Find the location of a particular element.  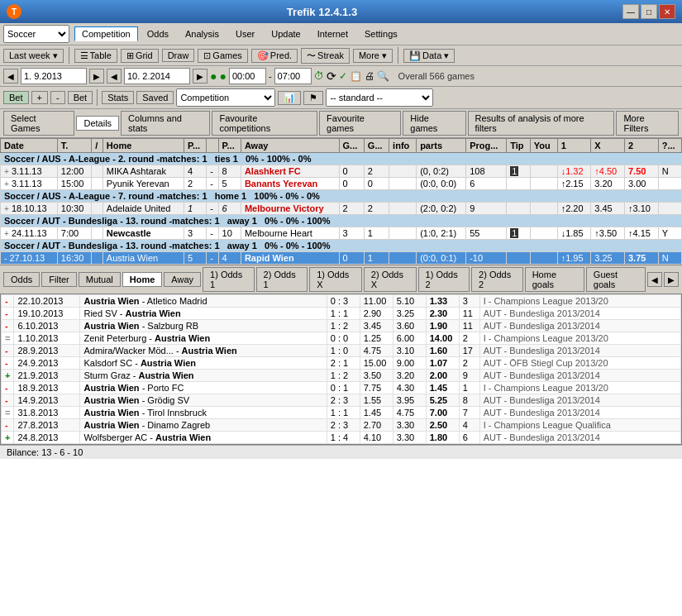

filter-button: ⚑ is located at coordinates (313, 98).